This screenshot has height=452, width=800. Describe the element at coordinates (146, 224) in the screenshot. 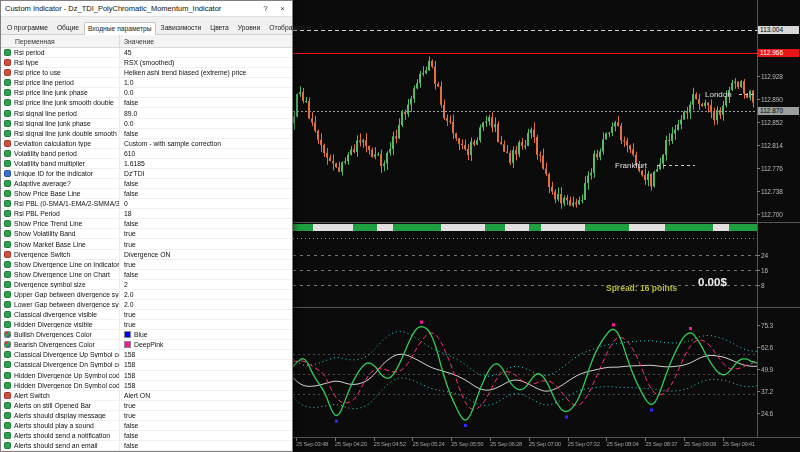

I see `table-row: Show Price Trend Linefalse` at that location.